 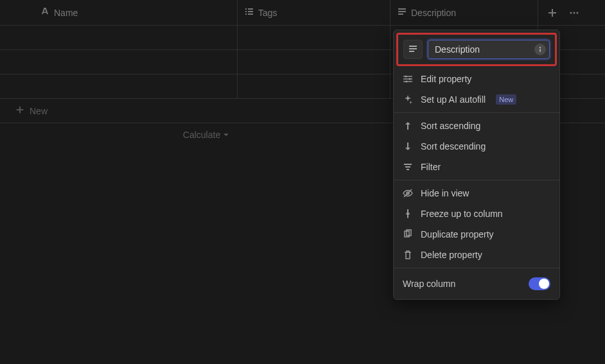 I want to click on plus-icon, so click(x=20, y=110).